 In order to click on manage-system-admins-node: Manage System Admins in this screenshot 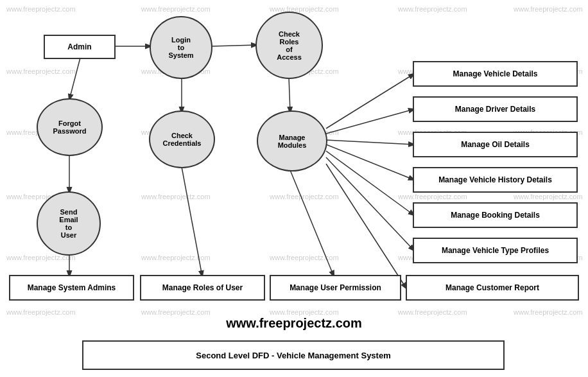, I will do `click(72, 288)`.